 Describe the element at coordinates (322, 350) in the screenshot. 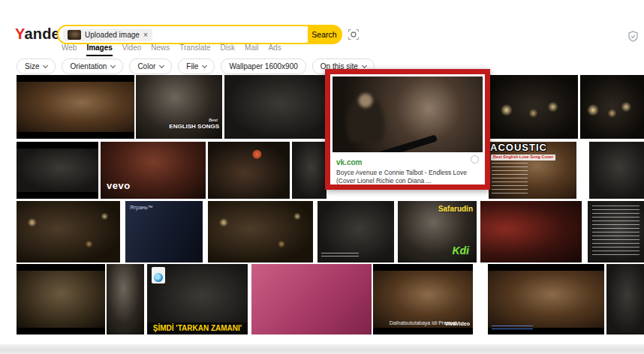

I see `window-bottom-edge` at that location.